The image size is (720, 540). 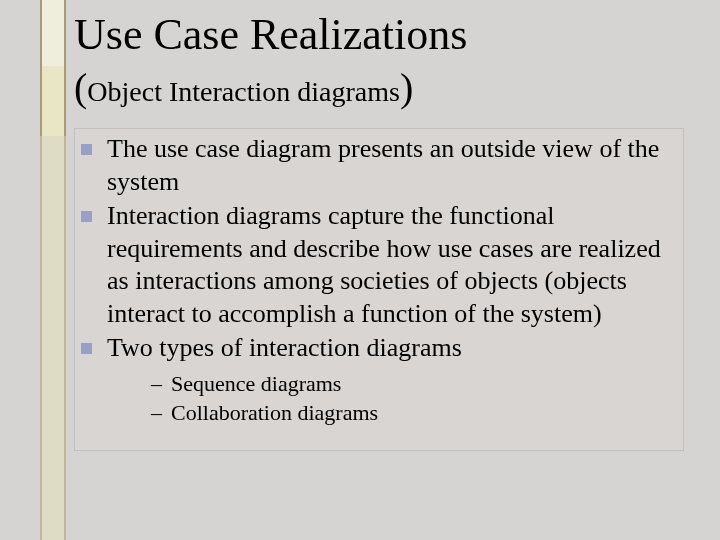 I want to click on bullet-text: The use case diagram presents an outside…, so click(x=383, y=165).